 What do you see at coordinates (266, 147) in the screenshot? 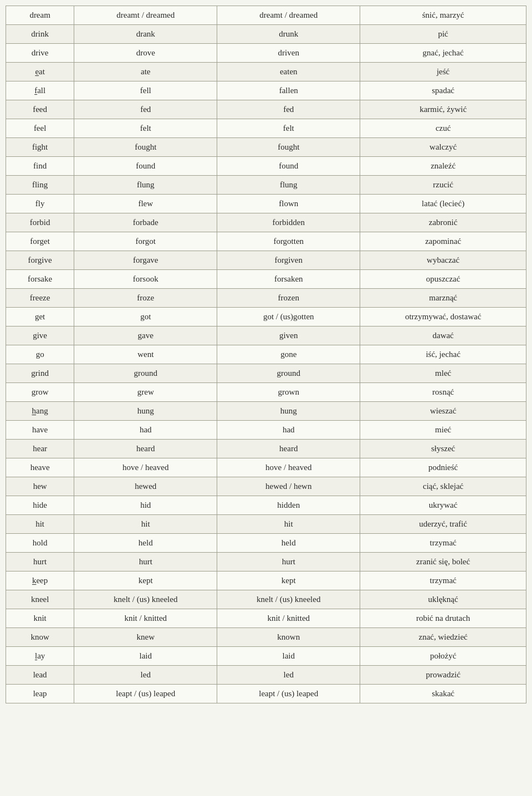
I see `table-row: fightfoughtfoughtwalczyć` at bounding box center [266, 147].